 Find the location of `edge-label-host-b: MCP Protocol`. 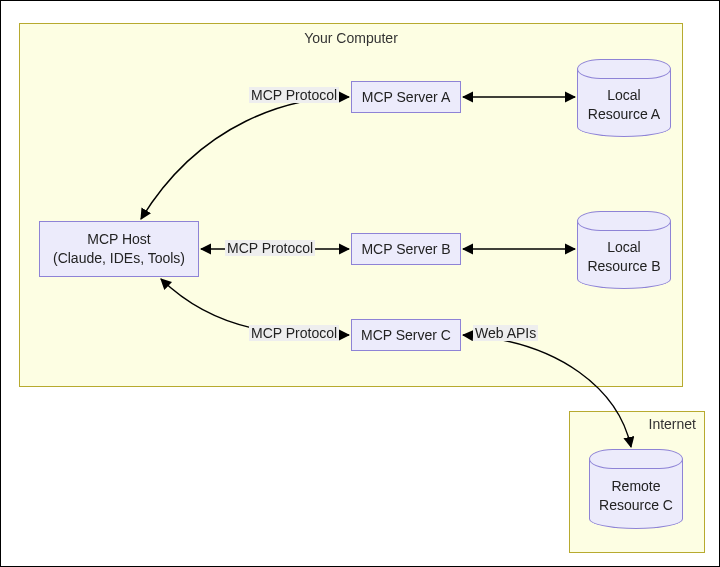

edge-label-host-b: MCP Protocol is located at coordinates (270, 248).